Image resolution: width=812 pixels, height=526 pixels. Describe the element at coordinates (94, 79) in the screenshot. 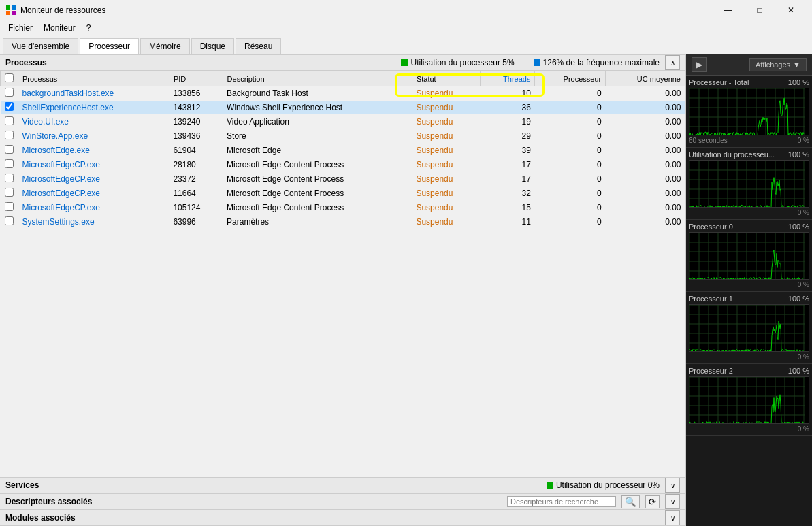

I see `col-process: Processus` at that location.